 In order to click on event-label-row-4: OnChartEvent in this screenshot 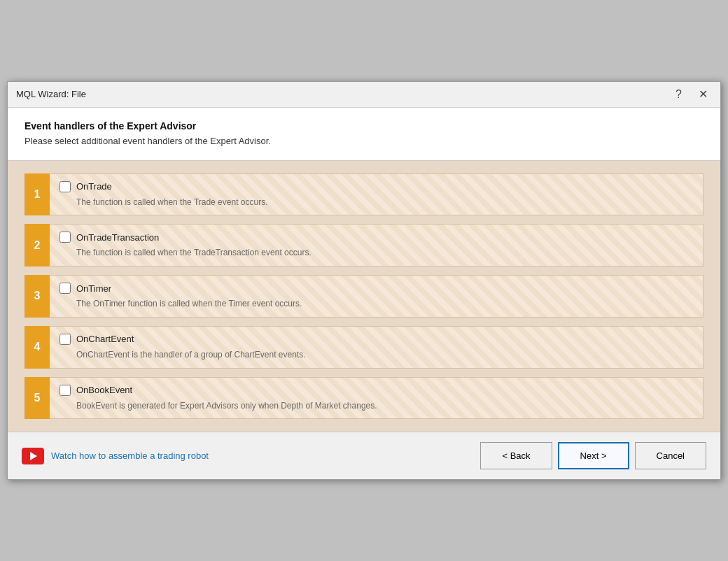, I will do `click(377, 339)`.